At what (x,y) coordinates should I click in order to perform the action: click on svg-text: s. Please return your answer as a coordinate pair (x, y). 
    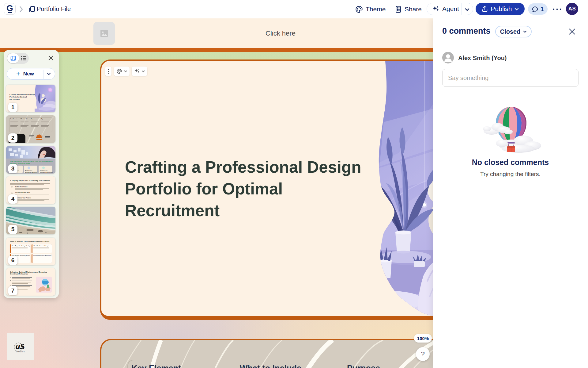
    Looking at the image, I should click on (23, 345).